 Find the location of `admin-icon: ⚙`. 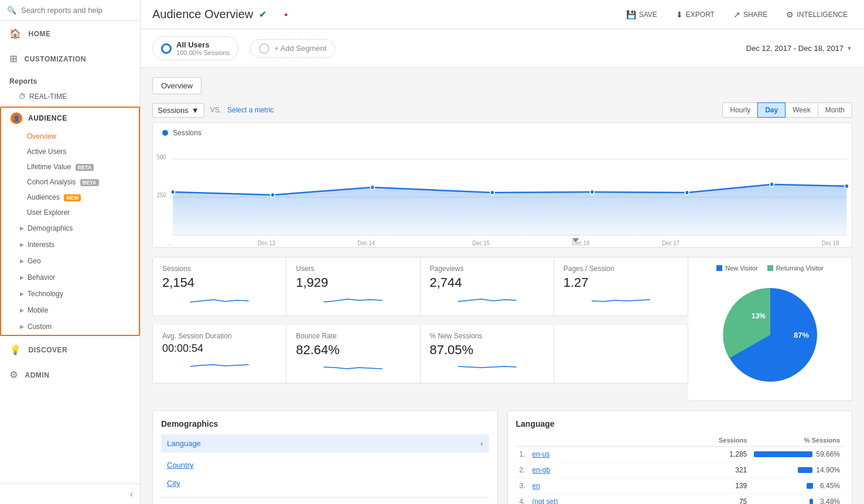

admin-icon: ⚙ is located at coordinates (14, 375).